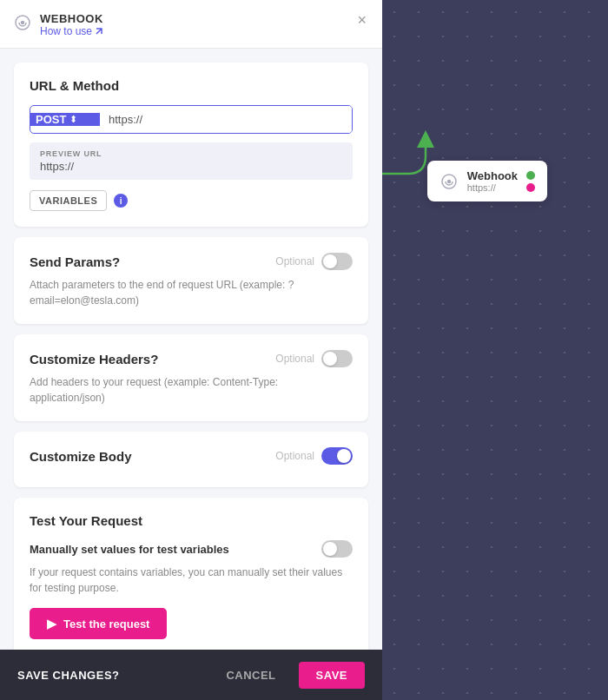 The height and width of the screenshot is (700, 608). Describe the element at coordinates (191, 167) in the screenshot. I see `preview-url-value: https://` at that location.